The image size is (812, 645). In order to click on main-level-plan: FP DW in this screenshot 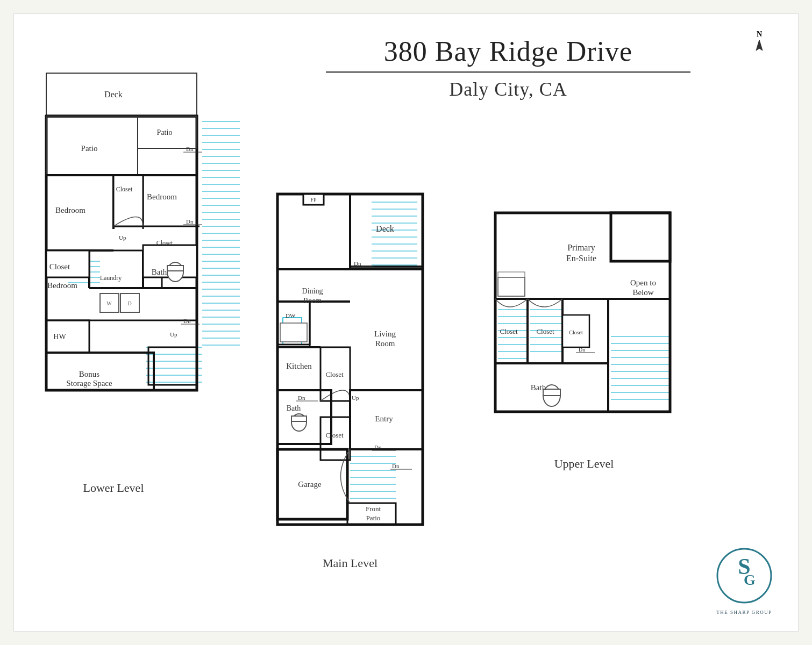, I will do `click(353, 378)`.